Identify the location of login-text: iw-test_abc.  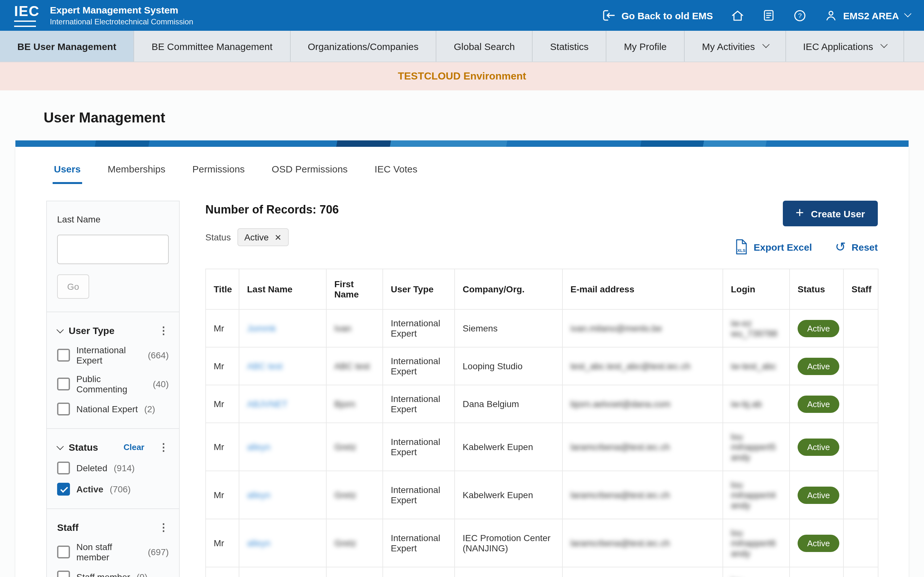
(754, 366).